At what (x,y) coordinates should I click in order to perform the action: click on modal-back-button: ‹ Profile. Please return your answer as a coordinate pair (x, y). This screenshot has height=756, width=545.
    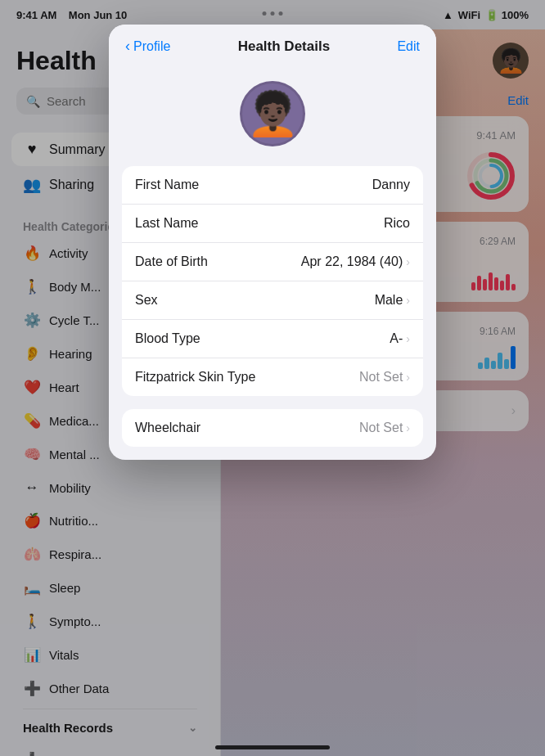
    Looking at the image, I should click on (147, 46).